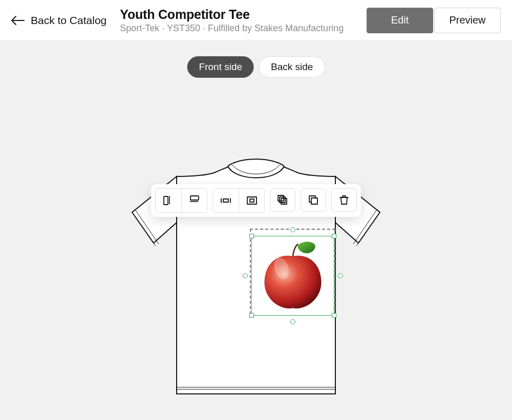 Image resolution: width=512 pixels, height=420 pixels. I want to click on product-title: Youth Competitor Tee, so click(239, 14).